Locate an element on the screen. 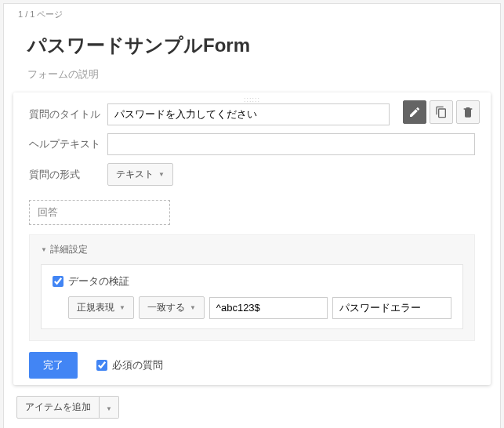  validation-type-select: 正規表現 ▼ is located at coordinates (101, 307).